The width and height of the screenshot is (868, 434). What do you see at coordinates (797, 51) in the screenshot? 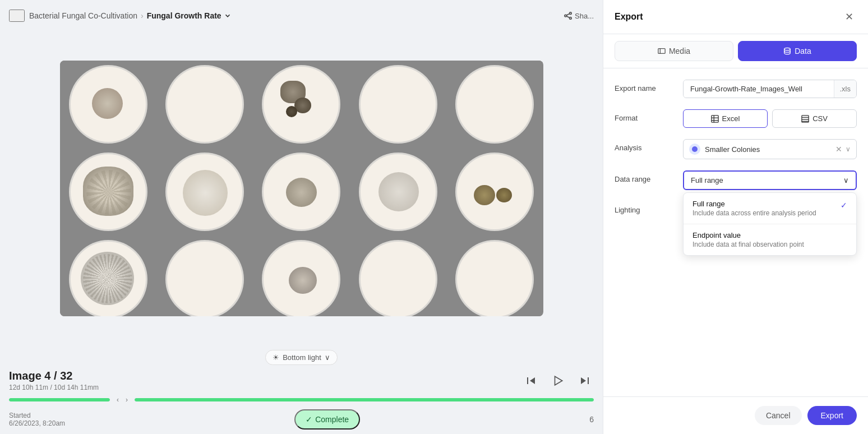
I see `tab-data: Data` at bounding box center [797, 51].